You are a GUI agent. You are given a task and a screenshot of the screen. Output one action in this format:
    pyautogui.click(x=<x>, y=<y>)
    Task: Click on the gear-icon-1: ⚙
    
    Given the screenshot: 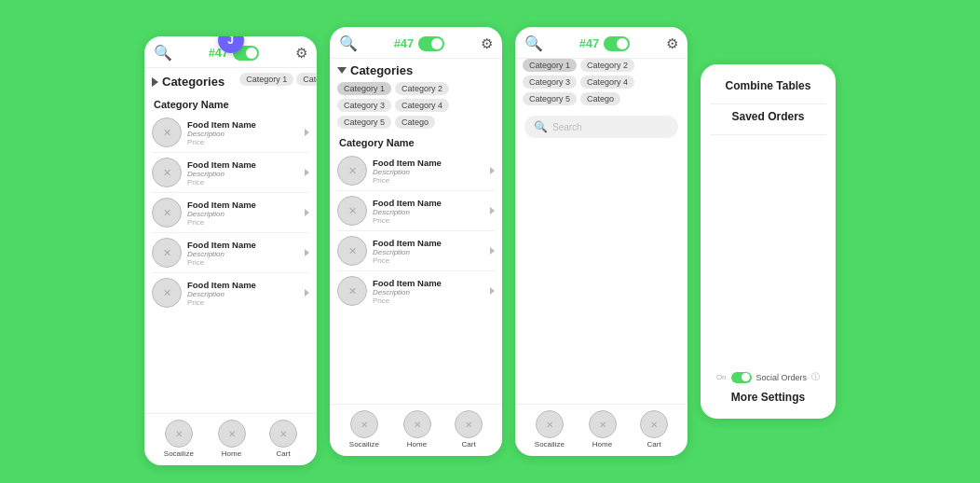 What is the action you would take?
    pyautogui.click(x=302, y=53)
    